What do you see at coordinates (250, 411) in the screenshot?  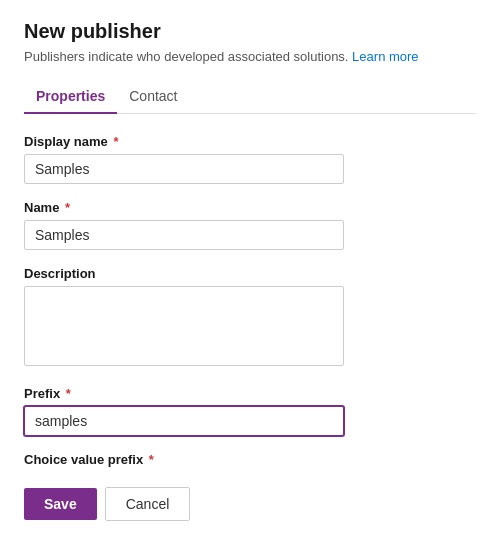 I see `prefix-group: Prefix *` at bounding box center [250, 411].